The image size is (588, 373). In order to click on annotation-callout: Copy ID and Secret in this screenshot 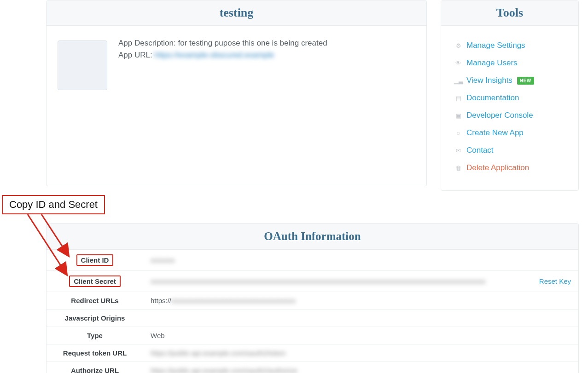, I will do `click(53, 205)`.